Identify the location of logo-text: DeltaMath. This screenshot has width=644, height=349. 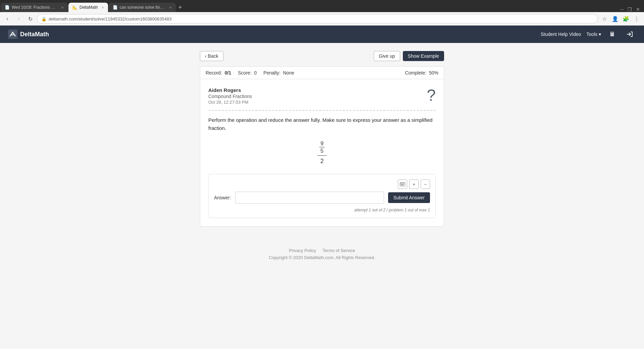
(35, 34).